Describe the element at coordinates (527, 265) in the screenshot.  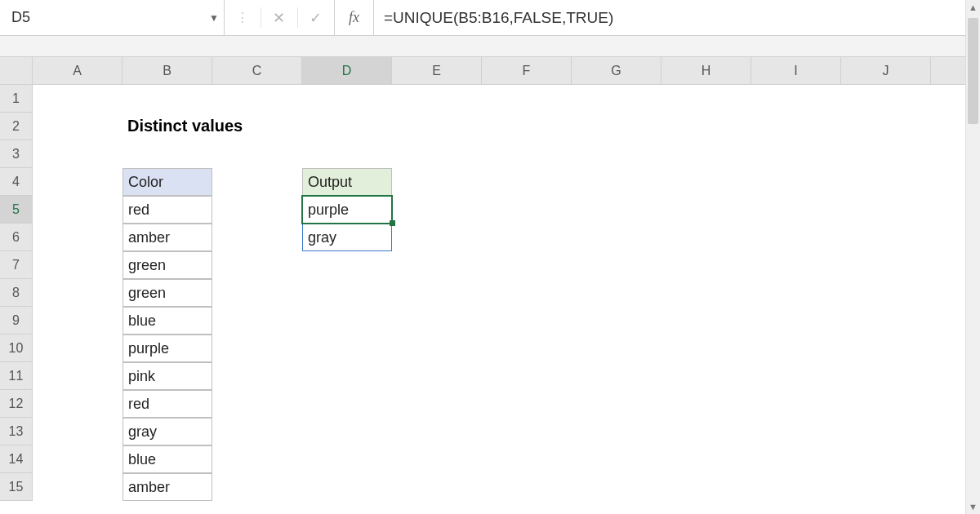
I see `cell-F7` at that location.